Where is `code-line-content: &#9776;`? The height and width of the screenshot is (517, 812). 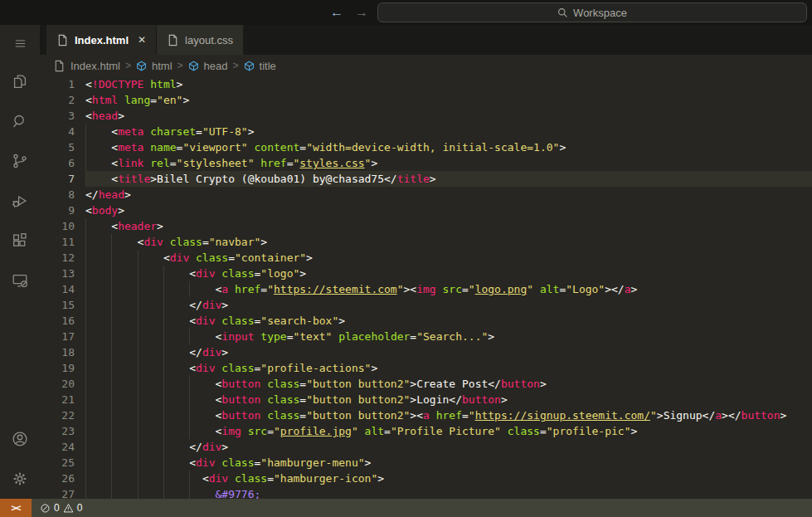 code-line-content: &#9776; is located at coordinates (173, 493).